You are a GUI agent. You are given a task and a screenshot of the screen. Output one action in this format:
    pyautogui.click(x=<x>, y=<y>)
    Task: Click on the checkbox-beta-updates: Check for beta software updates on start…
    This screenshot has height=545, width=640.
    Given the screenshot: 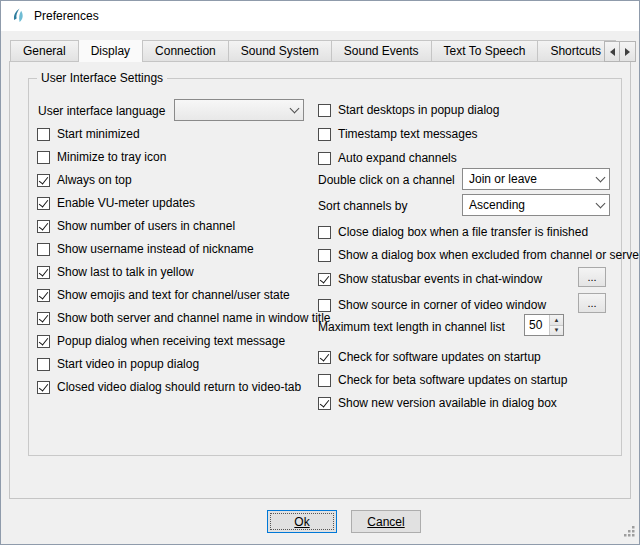 What is the action you would take?
    pyautogui.click(x=442, y=380)
    